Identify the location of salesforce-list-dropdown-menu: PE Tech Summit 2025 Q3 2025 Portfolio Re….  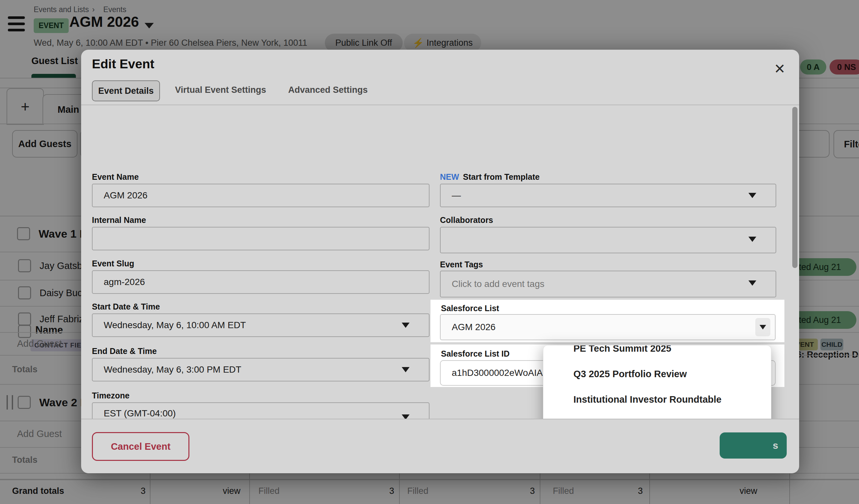
(657, 382).